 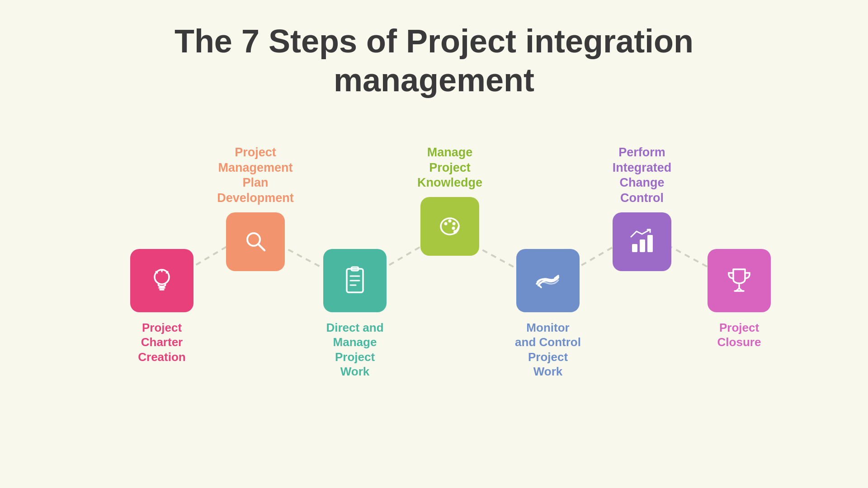 I want to click on step2-label-top: Project Management Plan Development, so click(x=255, y=175).